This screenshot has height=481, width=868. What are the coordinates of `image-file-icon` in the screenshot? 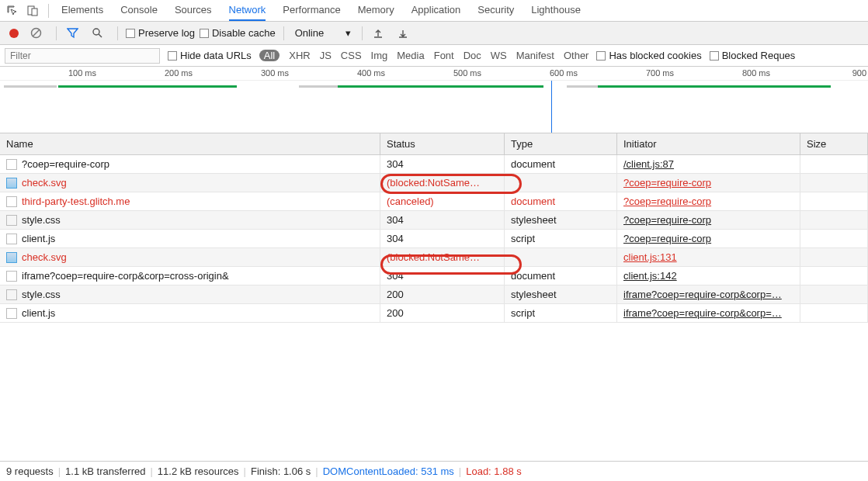 It's located at (12, 258).